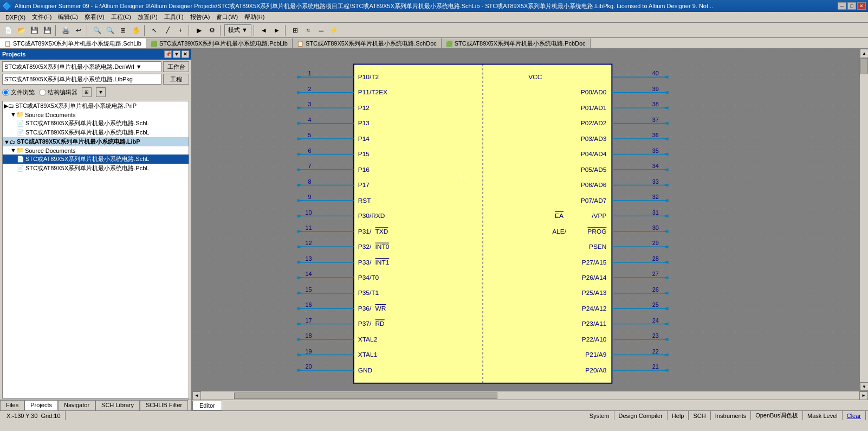 Image resolution: width=868 pixels, height=431 pixels. Describe the element at coordinates (864, 66) in the screenshot. I see `scroll-thumb` at that location.